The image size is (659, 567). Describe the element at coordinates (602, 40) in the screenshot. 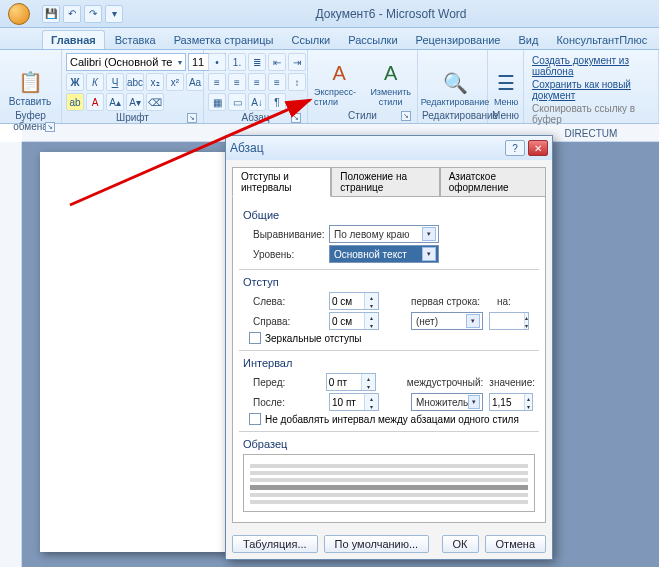

I see `tab-consultant: КонсультантПлюс` at that location.